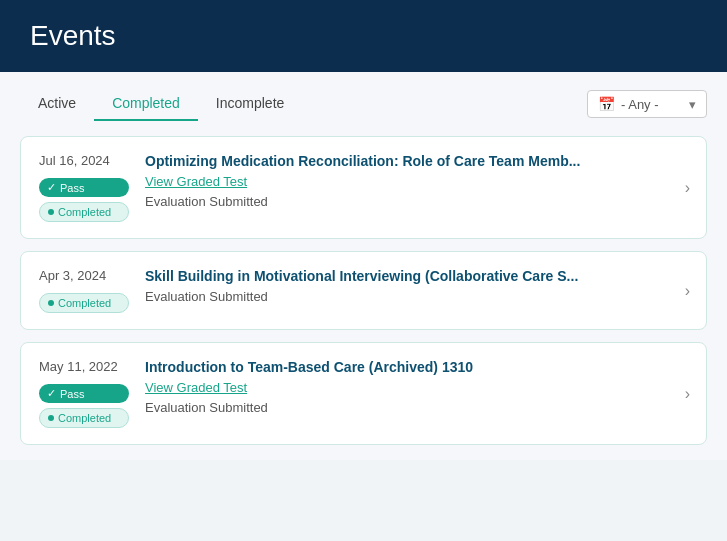 The height and width of the screenshot is (541, 727). I want to click on event-date: Jul 16, 2024, so click(84, 160).